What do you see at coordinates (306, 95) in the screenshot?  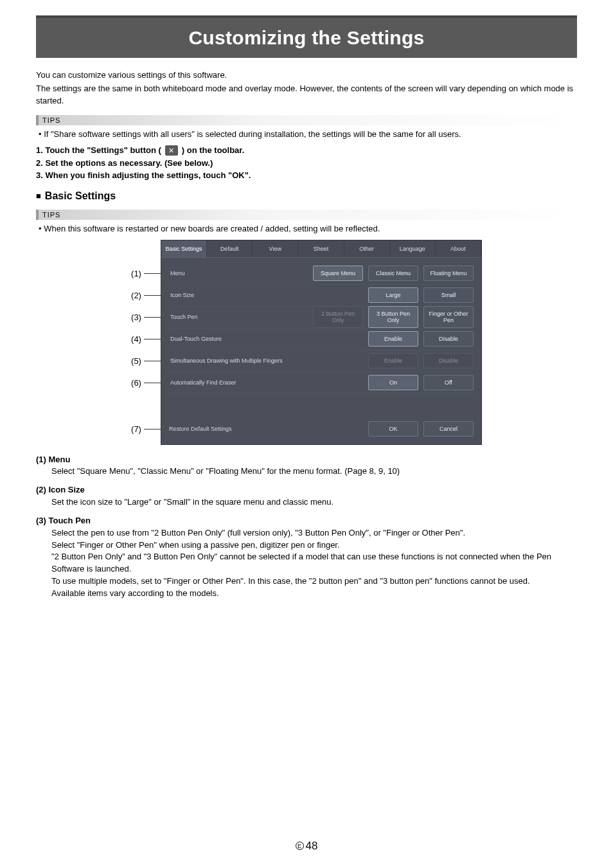 I see `intro-paragraph-2: The settings are the same in both whiteb…` at bounding box center [306, 95].